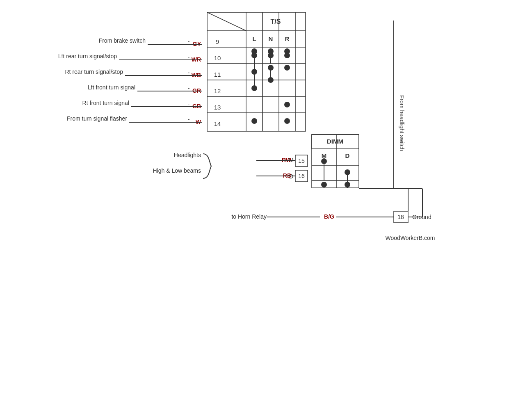 This screenshot has height=420, width=525. I want to click on pin-16: 16, so click(301, 176).